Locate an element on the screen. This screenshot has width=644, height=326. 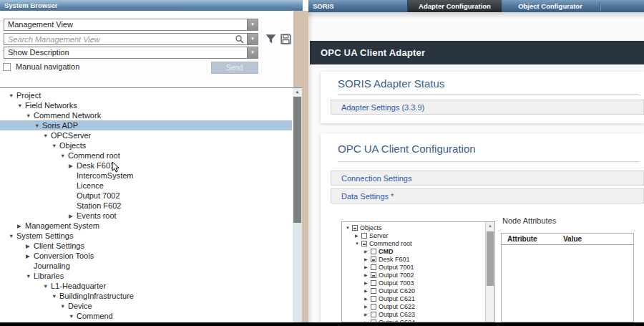
tree-item: ▼Commend is located at coordinates (146, 316).